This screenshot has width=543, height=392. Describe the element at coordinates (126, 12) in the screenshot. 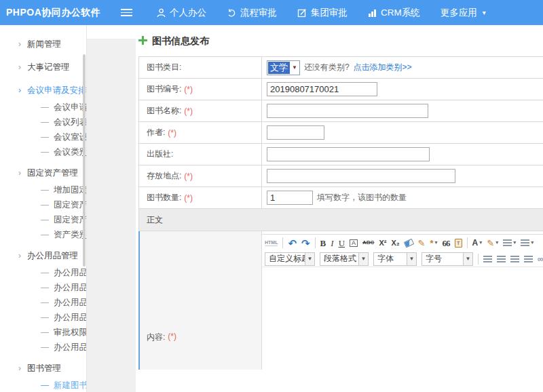

I see `menu-toggle-icon` at that location.